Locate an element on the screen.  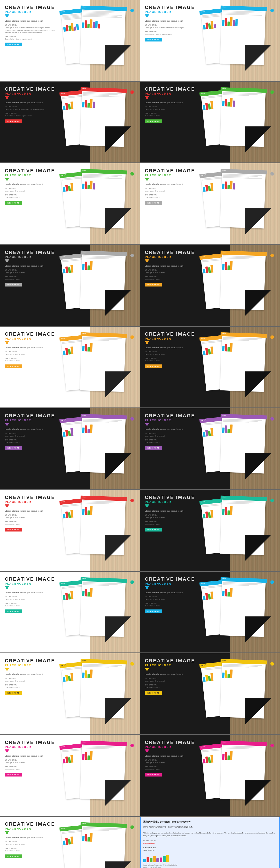
card-10l-mockup: TEMPLATE RESUME i is located at coordinates (99, 774).